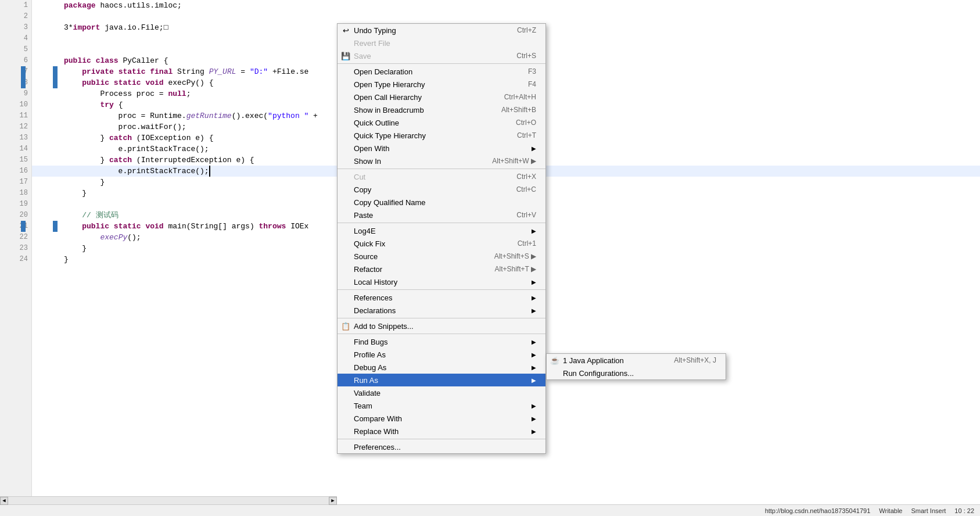 Image resolution: width=980 pixels, height=516 pixels. I want to click on menu-label: Refactor, so click(368, 270).